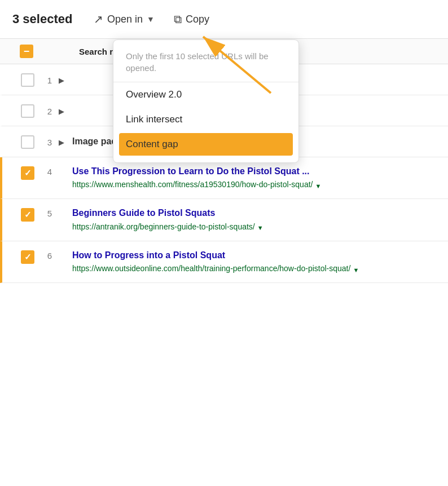 Image resolution: width=448 pixels, height=486 pixels. I want to click on select-all-checkbox, so click(27, 51).